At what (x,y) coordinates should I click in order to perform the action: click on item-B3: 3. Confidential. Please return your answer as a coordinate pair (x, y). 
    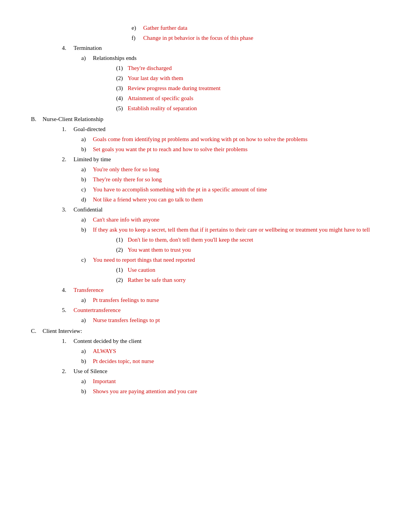
    Looking at the image, I should click on (221, 210).